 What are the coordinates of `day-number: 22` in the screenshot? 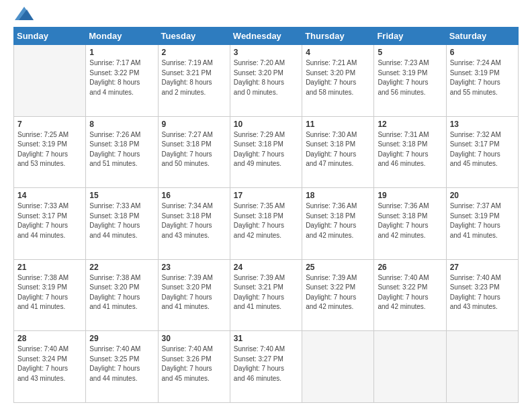 It's located at (122, 267).